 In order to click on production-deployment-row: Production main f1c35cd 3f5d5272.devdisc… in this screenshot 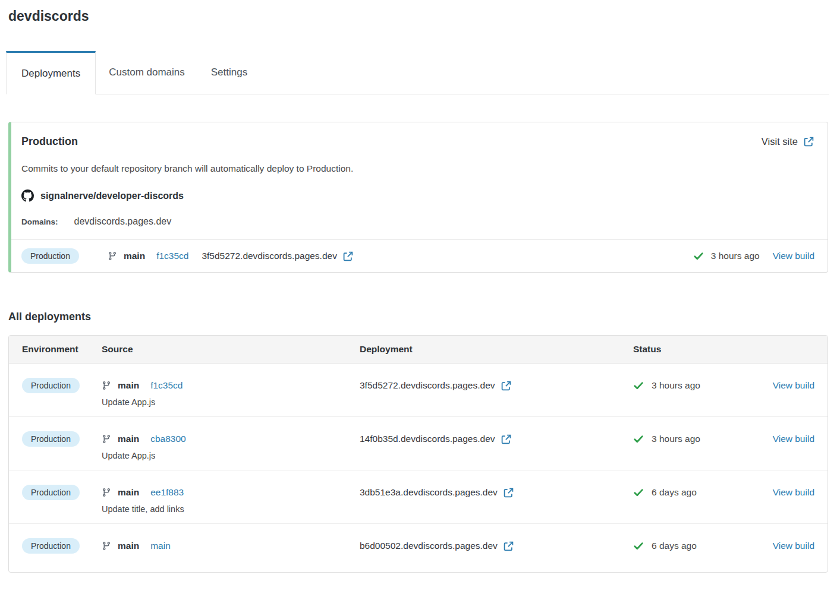, I will do `click(420, 255)`.